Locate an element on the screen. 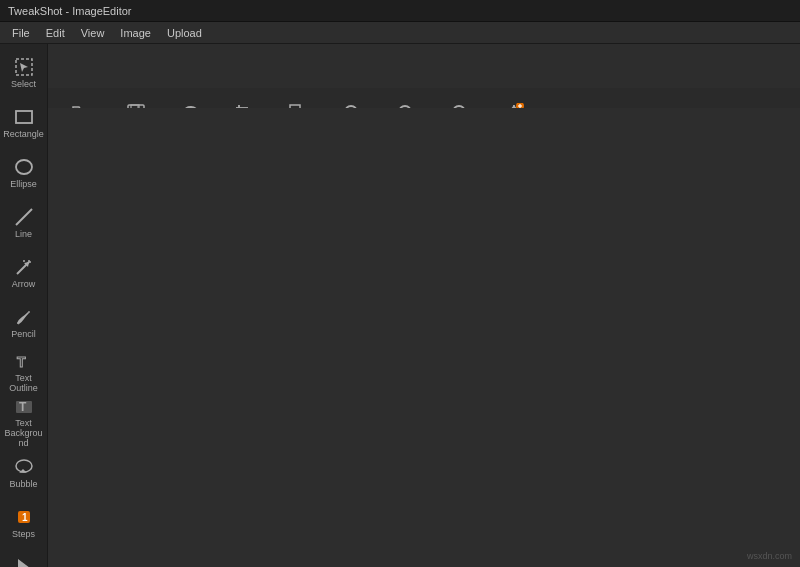 Image resolution: width=800 pixels, height=567 pixels. cursor-icon is located at coordinates (24, 562).